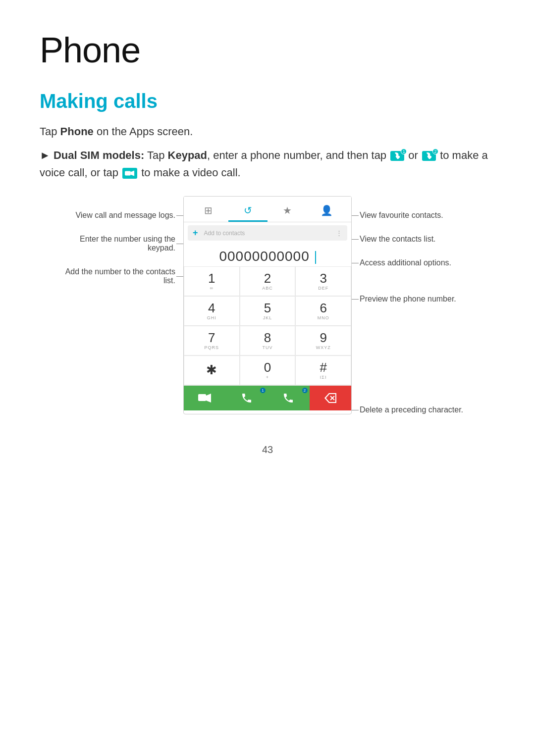 The height and width of the screenshot is (756, 535). Describe the element at coordinates (195, 233) in the screenshot. I see `add-contact-plus: +` at that location.